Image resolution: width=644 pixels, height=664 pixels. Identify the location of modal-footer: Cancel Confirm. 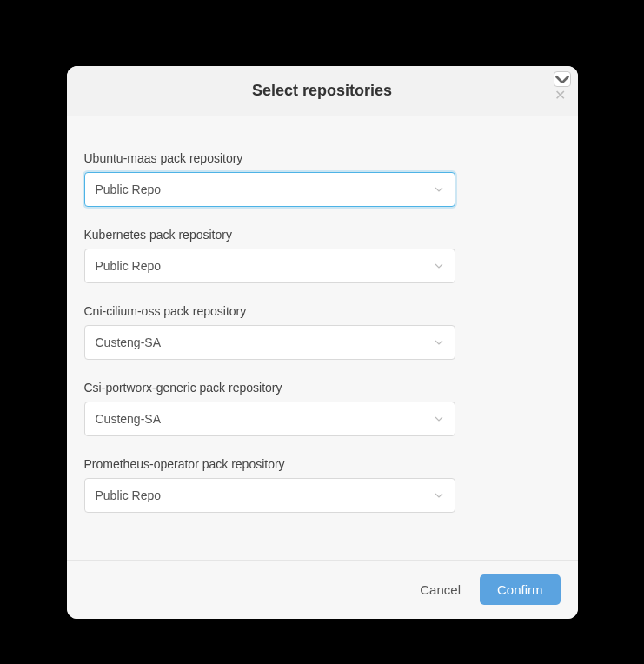
(322, 589).